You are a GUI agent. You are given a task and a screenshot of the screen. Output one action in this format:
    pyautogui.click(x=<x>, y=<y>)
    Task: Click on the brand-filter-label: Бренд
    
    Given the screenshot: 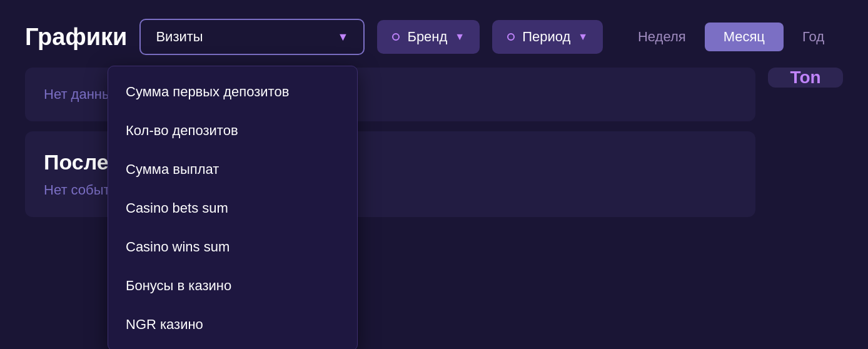 What is the action you would take?
    pyautogui.click(x=427, y=37)
    